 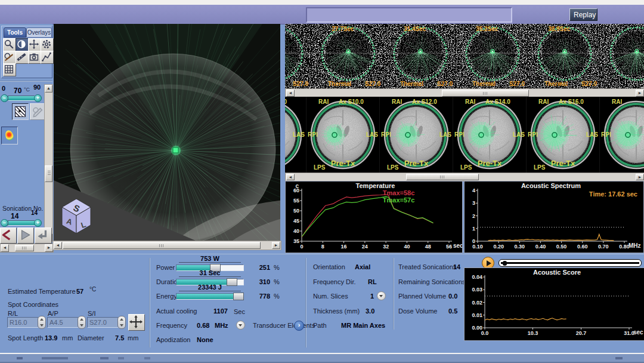 What do you see at coordinates (14, 216) in the screenshot?
I see `sonication-no-value: 14` at bounding box center [14, 216].